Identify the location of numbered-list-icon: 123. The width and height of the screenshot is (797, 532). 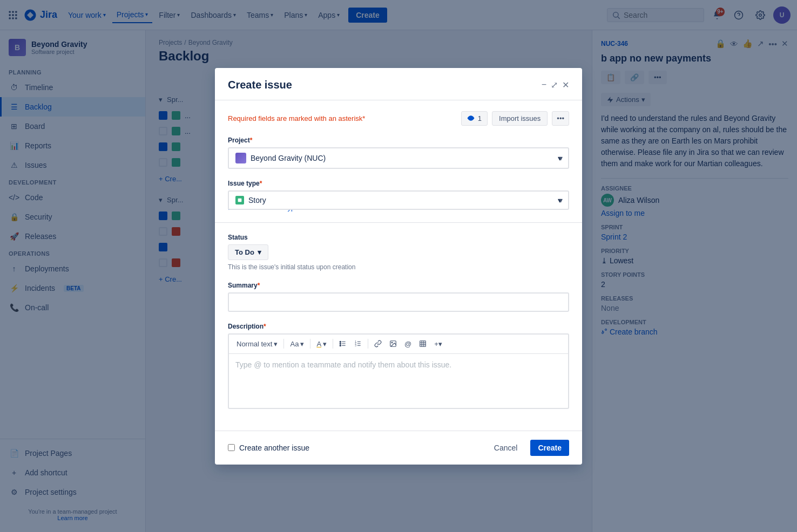
(358, 344).